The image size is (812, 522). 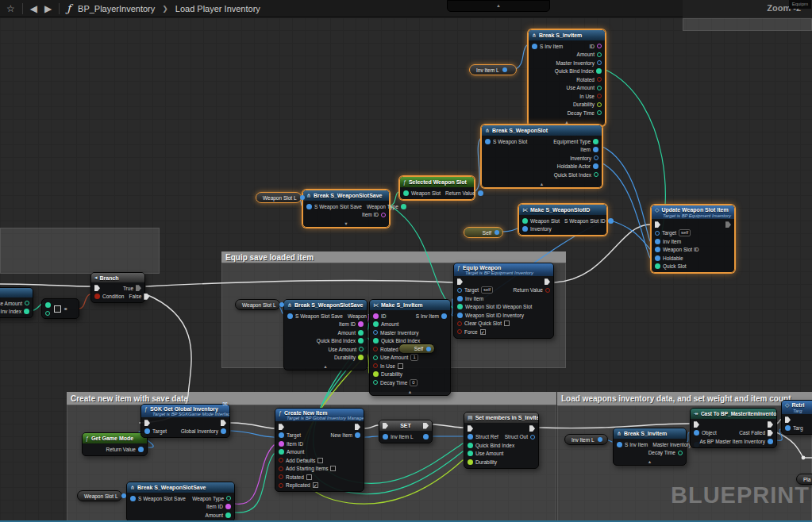 I want to click on node-get-game-mode: ƒGet Game Mode Return Value, so click(x=114, y=444).